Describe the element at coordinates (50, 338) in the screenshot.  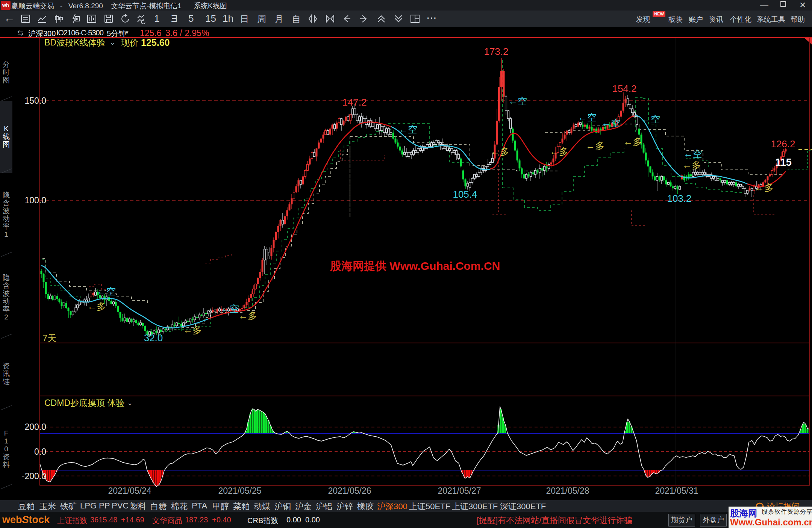
I see `svg-text: 7天` at that location.